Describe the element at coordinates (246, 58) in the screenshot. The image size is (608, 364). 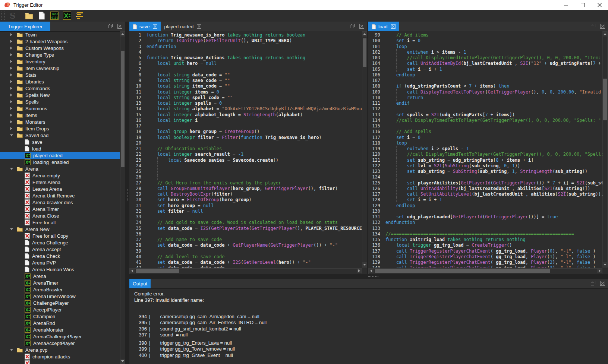
I see `code-line: 5function Trig_newsave_Actions takes not…` at that location.